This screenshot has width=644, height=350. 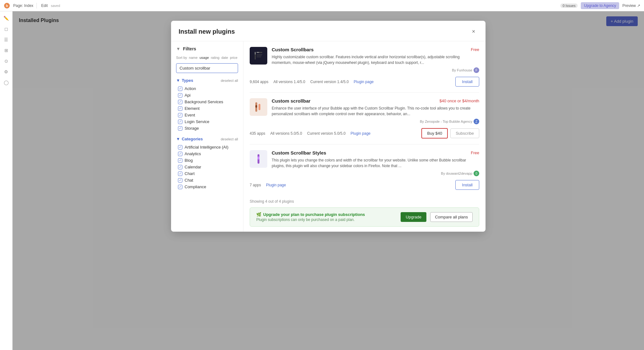 What do you see at coordinates (180, 128) in the screenshot?
I see `type-checkbox-storage: ✓` at bounding box center [180, 128].